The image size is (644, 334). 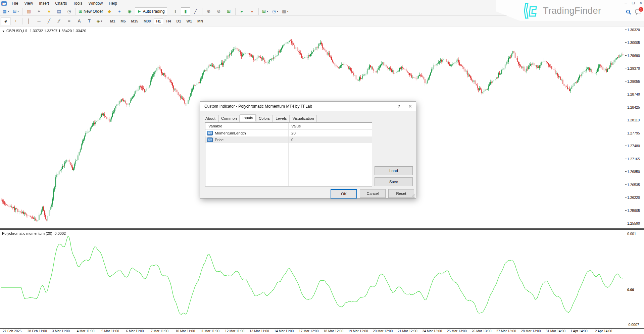 What do you see at coordinates (209, 11) in the screenshot?
I see `zoom-in-button: ⊕` at bounding box center [209, 11].